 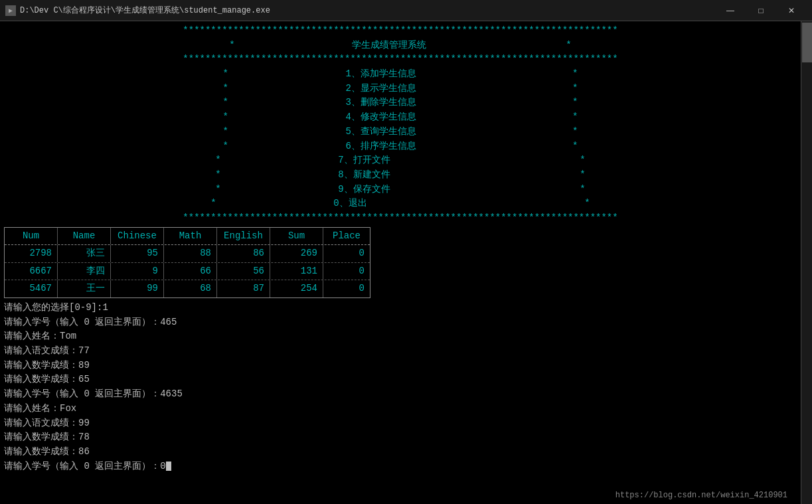 I want to click on input-line-11: 请输入学号（输入 0 返回主界面）：0, so click(x=400, y=467).